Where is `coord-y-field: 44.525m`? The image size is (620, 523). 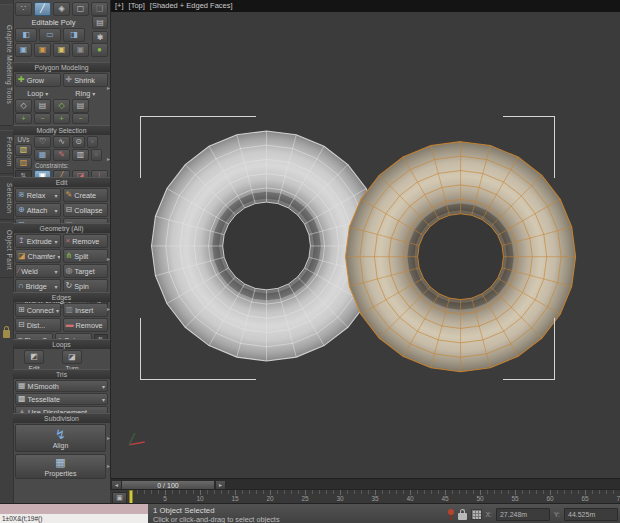 coord-y-field: 44.525m is located at coordinates (591, 514).